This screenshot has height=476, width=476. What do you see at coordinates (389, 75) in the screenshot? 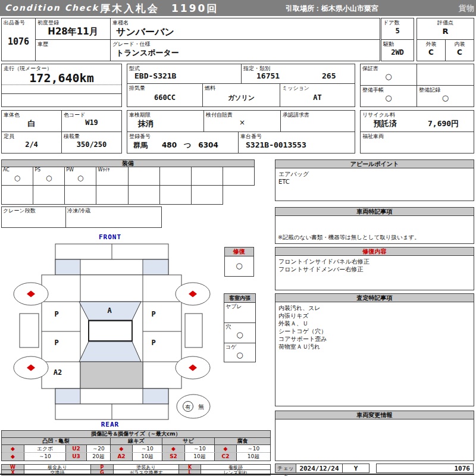
I see `warranty-box: 保証書 ○` at bounding box center [389, 75].